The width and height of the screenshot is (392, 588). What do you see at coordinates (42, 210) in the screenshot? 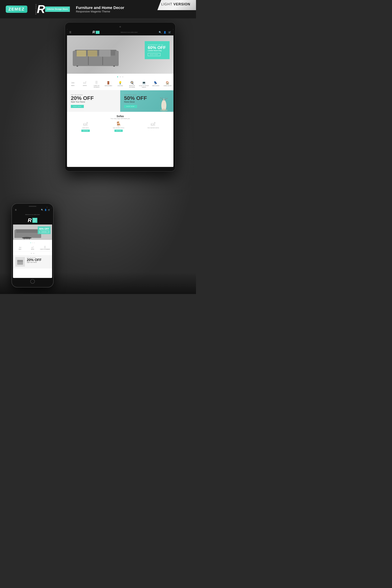
I see `phone-search-icon: 🔍` at bounding box center [42, 210].